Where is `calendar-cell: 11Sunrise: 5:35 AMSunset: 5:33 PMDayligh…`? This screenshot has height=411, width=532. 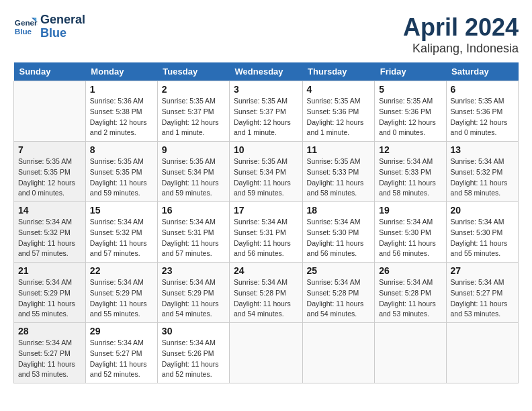
calendar-cell: 11Sunrise: 5:35 AMSunset: 5:33 PMDayligh… is located at coordinates (339, 172).